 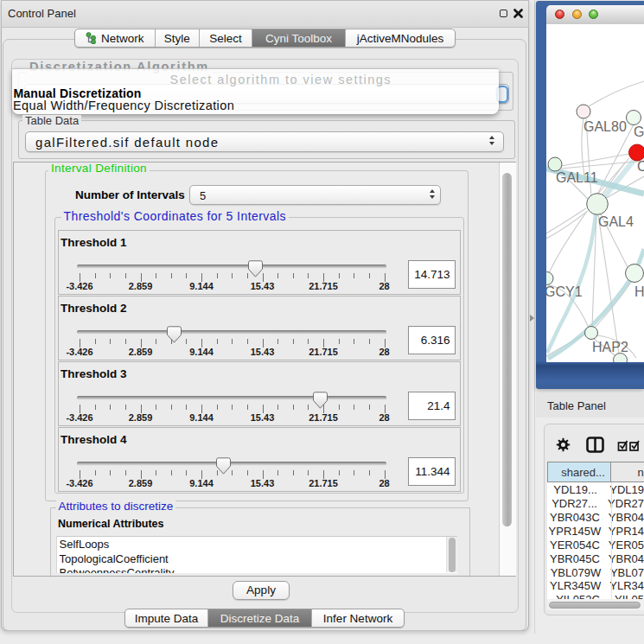 What do you see at coordinates (564, 292) in the screenshot?
I see `svg-text: GCY1` at bounding box center [564, 292].